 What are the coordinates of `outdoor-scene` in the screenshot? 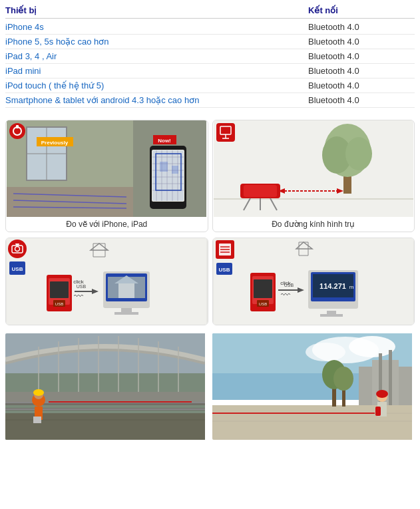 It's located at (312, 387).